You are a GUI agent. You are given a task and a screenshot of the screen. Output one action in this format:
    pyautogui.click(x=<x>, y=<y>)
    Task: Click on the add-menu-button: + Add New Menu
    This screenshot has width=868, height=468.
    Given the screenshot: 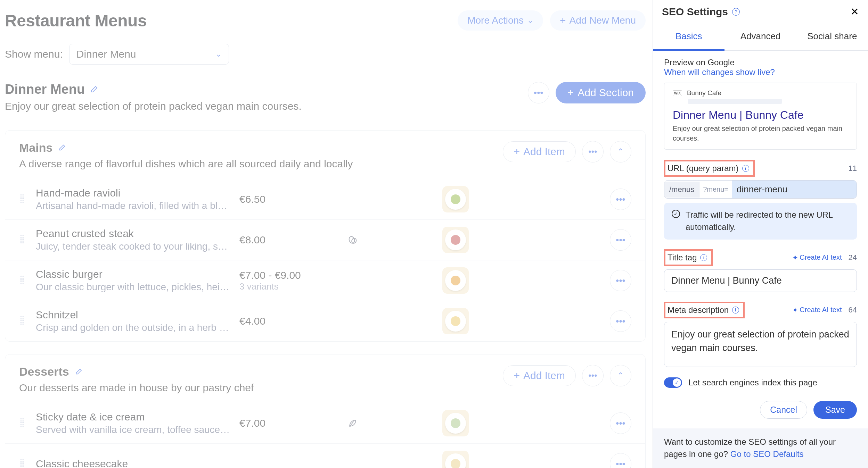 What is the action you would take?
    pyautogui.click(x=598, y=20)
    